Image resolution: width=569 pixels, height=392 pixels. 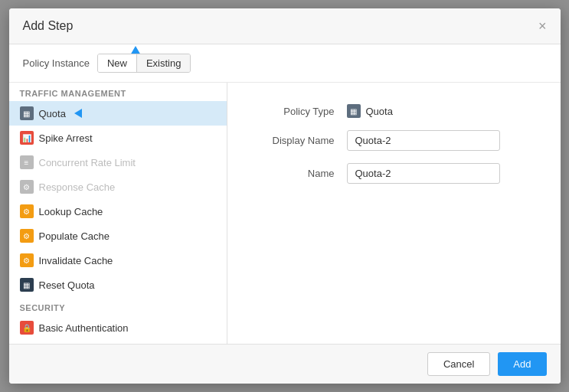 I want to click on spike-arrest-icon: 📊, so click(x=27, y=138).